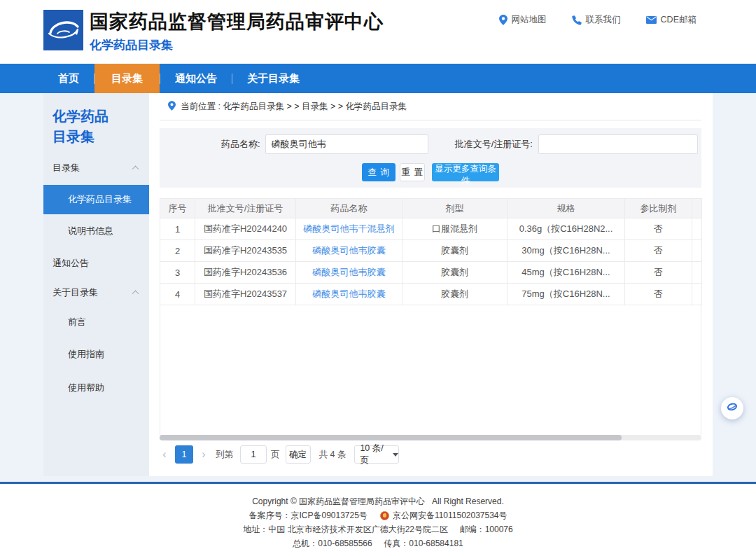 This screenshot has height=556, width=756. What do you see at coordinates (455, 209) in the screenshot?
I see `col-dosage-form: 剂型` at bounding box center [455, 209].